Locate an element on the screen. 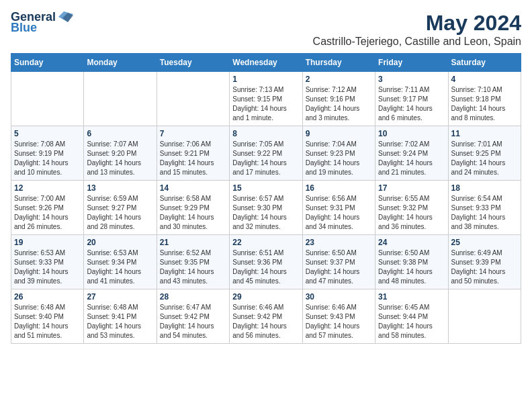  day-number: 4 is located at coordinates (485, 79).